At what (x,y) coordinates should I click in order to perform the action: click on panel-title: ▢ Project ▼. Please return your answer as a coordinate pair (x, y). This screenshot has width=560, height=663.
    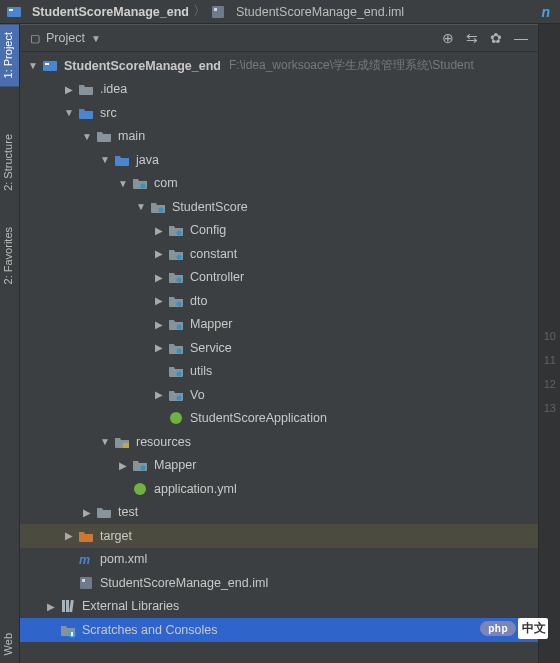
    Looking at the image, I should click on (66, 38).